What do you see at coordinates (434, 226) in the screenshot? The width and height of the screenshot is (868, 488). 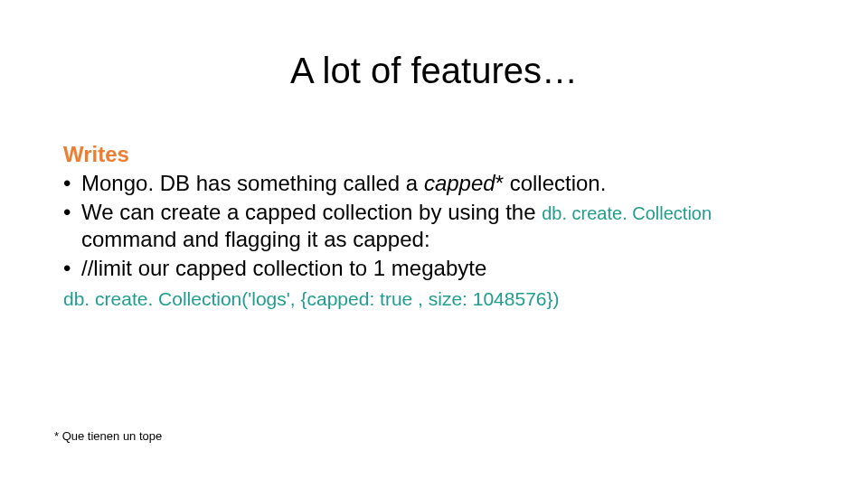 I see `bullet-2: We can create a capped collection by usi…` at bounding box center [434, 226].